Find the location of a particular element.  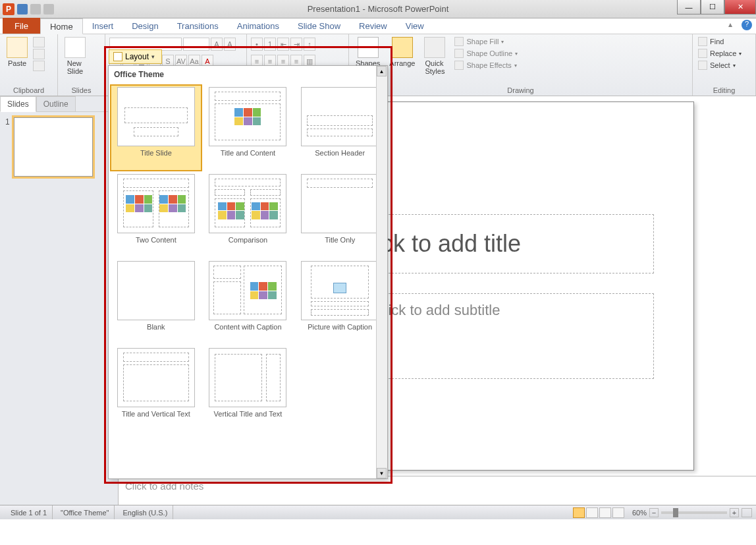

layout-picture-with-caption: Picture with Caption is located at coordinates (340, 302).